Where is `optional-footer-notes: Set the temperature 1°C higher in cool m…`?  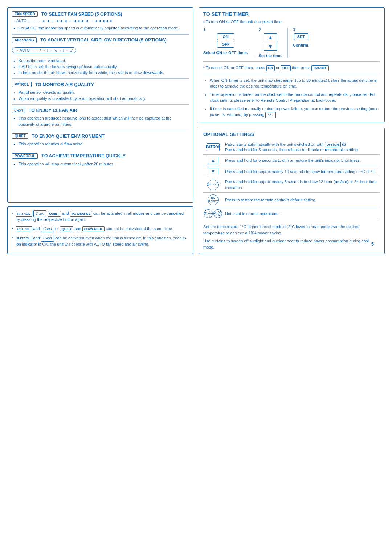
optional-footer-notes: Set the temperature 1°C higher in cool m… is located at coordinates (292, 237).